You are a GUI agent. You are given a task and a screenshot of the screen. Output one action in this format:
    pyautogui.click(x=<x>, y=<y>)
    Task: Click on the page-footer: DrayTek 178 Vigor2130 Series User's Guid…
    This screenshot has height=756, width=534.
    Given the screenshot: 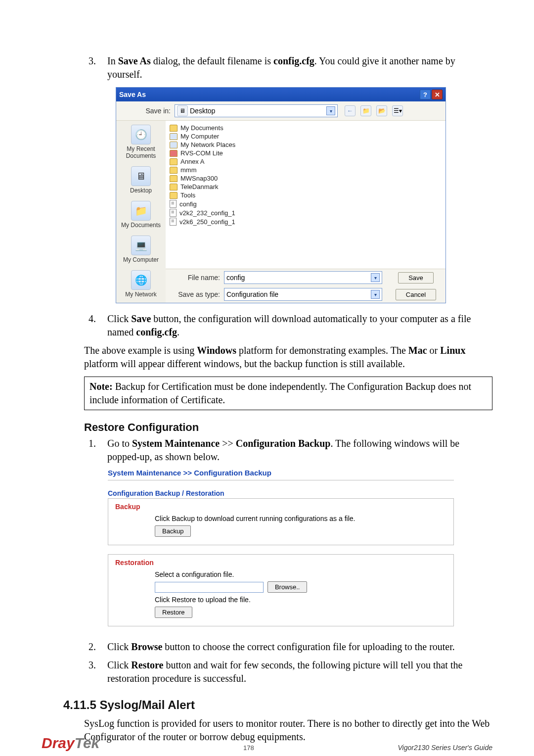 What is the action you would take?
    pyautogui.click(x=267, y=743)
    